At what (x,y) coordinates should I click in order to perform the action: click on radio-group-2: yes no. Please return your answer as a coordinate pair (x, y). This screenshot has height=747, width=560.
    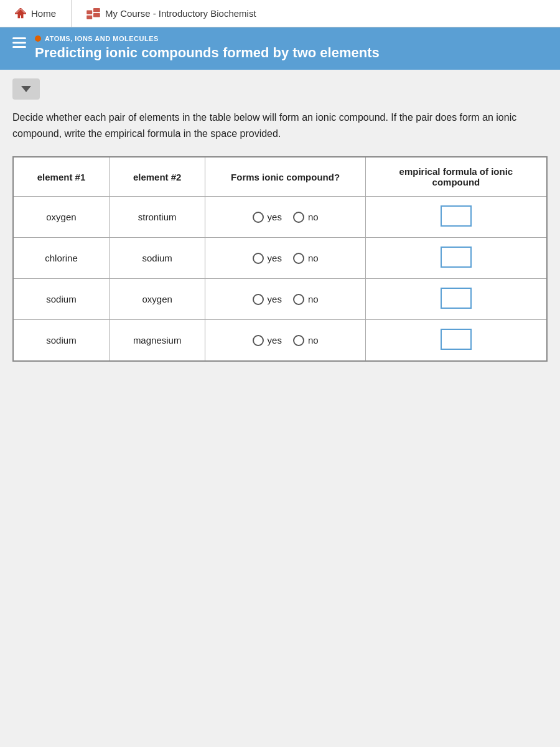
    Looking at the image, I should click on (285, 299).